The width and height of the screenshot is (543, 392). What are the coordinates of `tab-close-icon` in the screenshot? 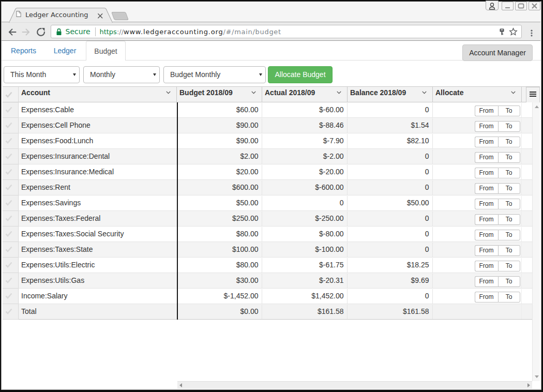 It's located at (100, 16).